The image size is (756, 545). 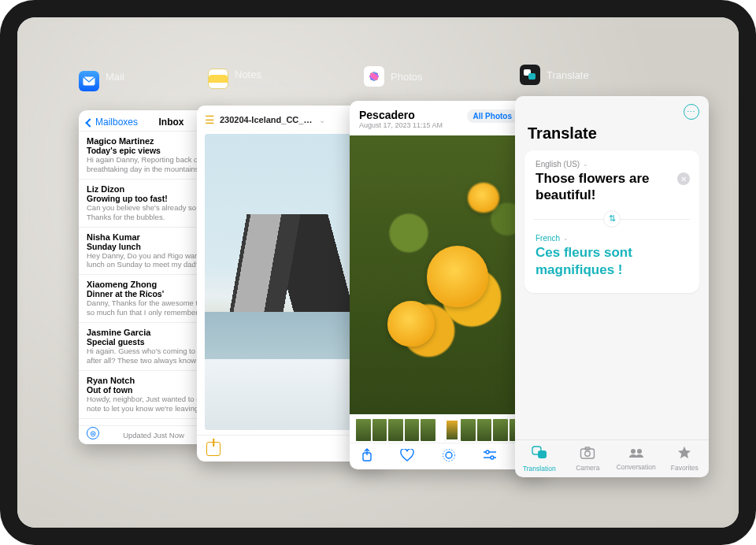 I want to click on all-photos-button: All Photos, so click(x=493, y=117).